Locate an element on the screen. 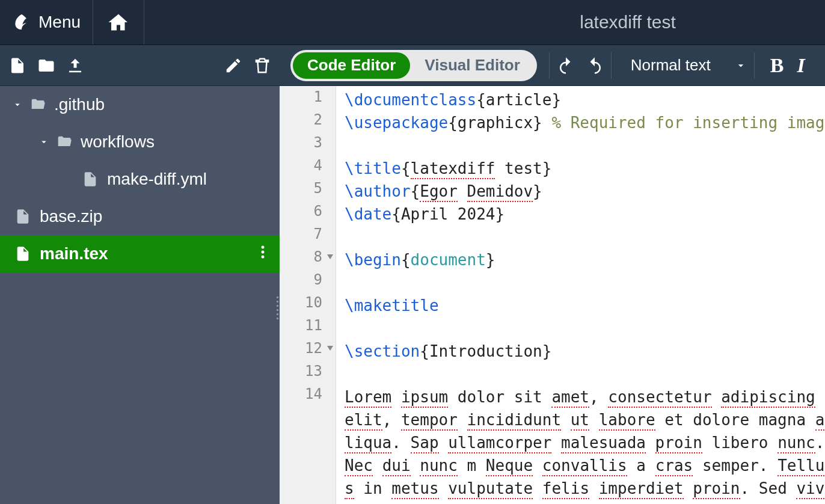 The height and width of the screenshot is (504, 825). new-file-icon is located at coordinates (17, 66).